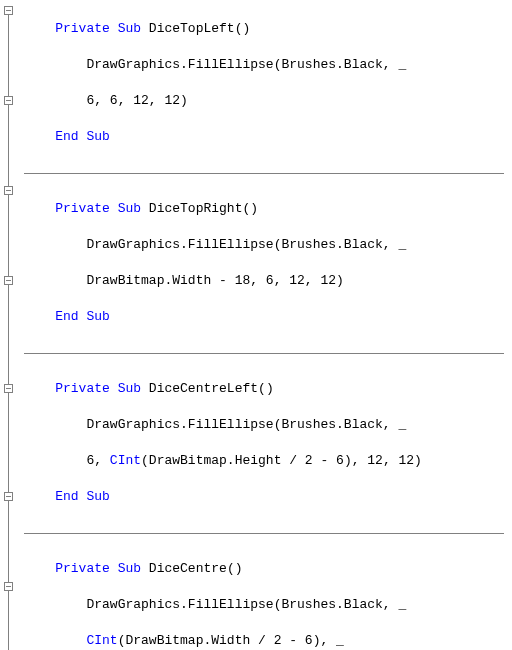 This screenshot has width=512, height=650. What do you see at coordinates (268, 461) in the screenshot?
I see `code-line: 6, CInt(DrawBitmap.Height / 2 - 6), 12, …` at bounding box center [268, 461].